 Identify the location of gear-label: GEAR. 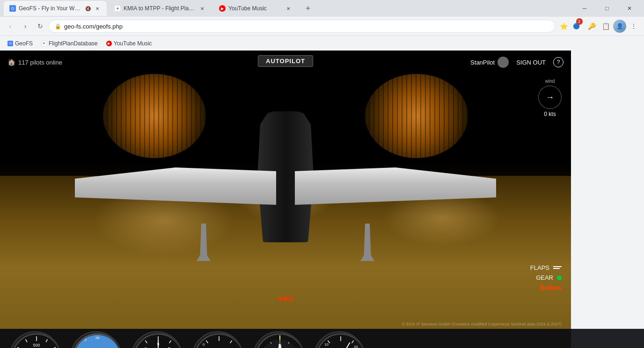
(545, 278).